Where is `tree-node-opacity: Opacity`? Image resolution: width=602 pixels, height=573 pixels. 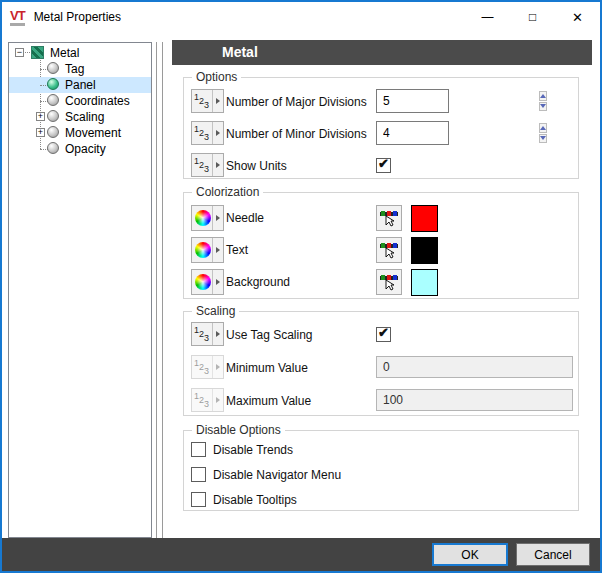
tree-node-opacity: Opacity is located at coordinates (80, 149).